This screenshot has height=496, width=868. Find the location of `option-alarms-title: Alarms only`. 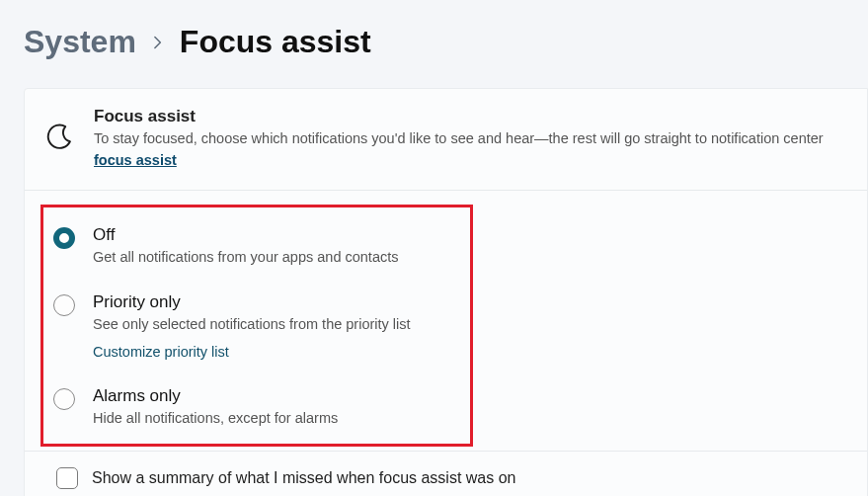

option-alarms-title: Alarms only is located at coordinates (215, 396).